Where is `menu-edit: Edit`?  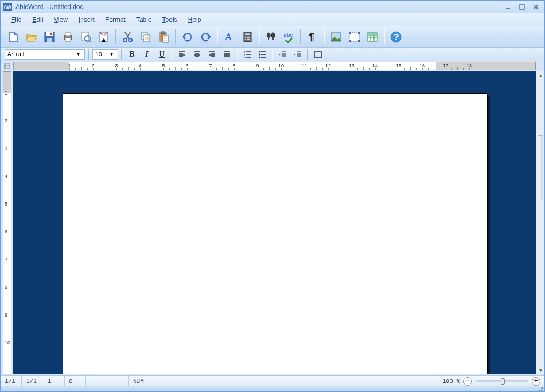 menu-edit: Edit is located at coordinates (37, 20).